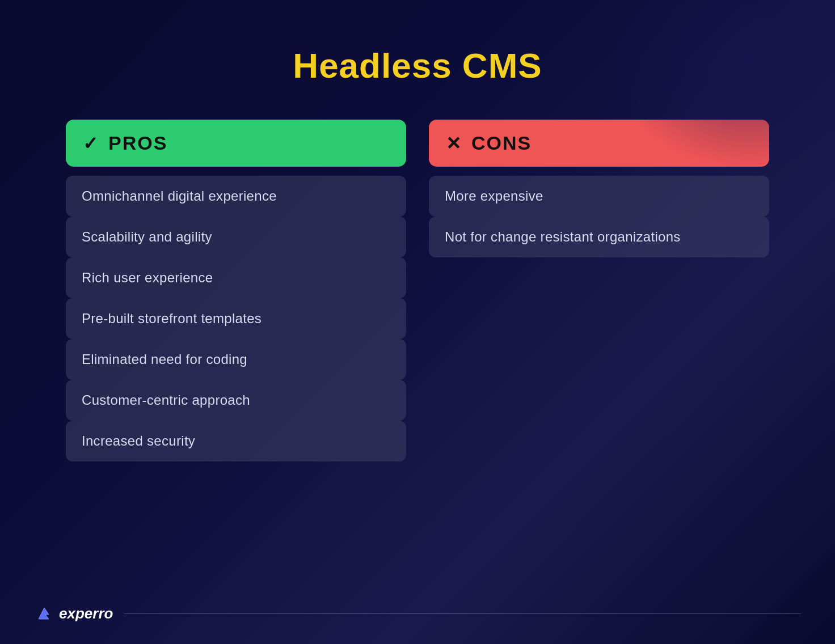  Describe the element at coordinates (599, 217) in the screenshot. I see `cons-list: More expensiveNot for change resistant o…` at that location.